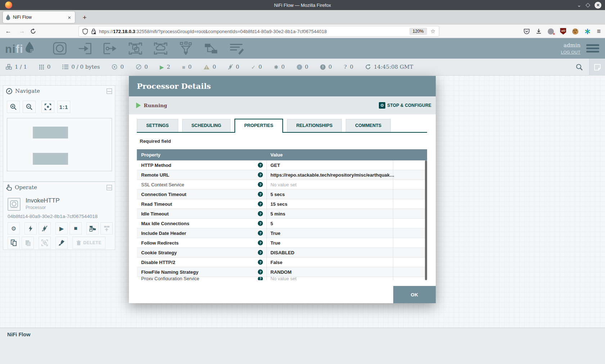 The image size is (605, 364). What do you see at coordinates (202, 175) in the screenshot?
I see `property-name: Remote URL?` at bounding box center [202, 175].